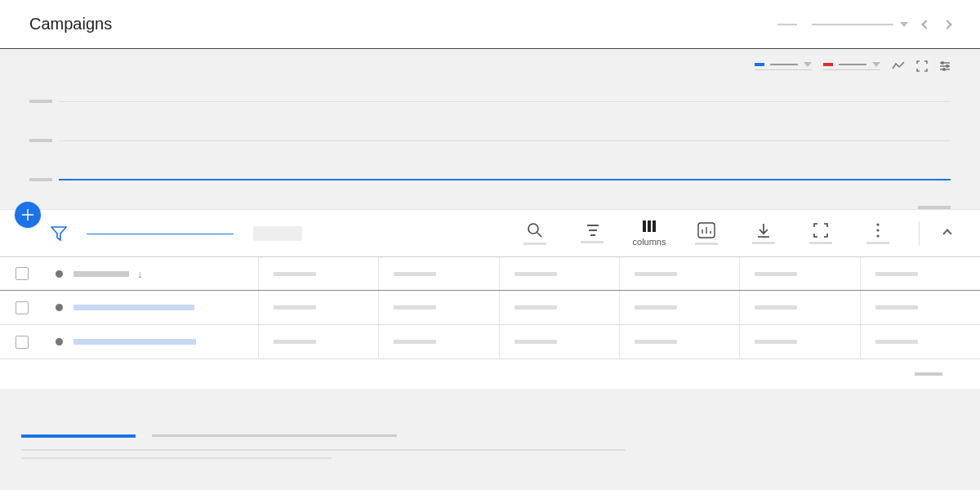  Describe the element at coordinates (929, 374) in the screenshot. I see `footer-placeholder` at that location.